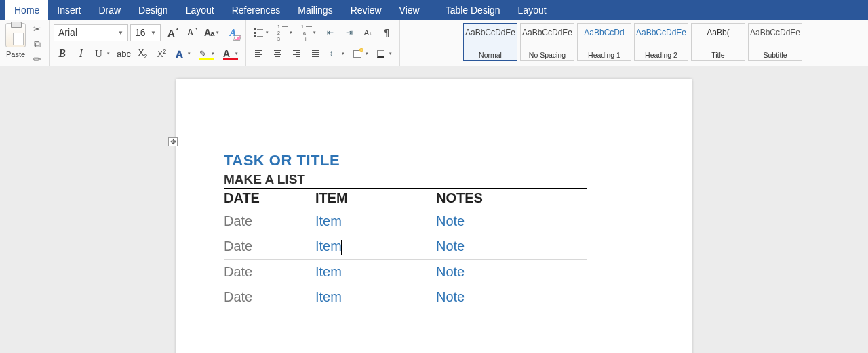 The image size is (868, 353). What do you see at coordinates (123, 54) in the screenshot?
I see `strikethrough-button: abc` at bounding box center [123, 54].